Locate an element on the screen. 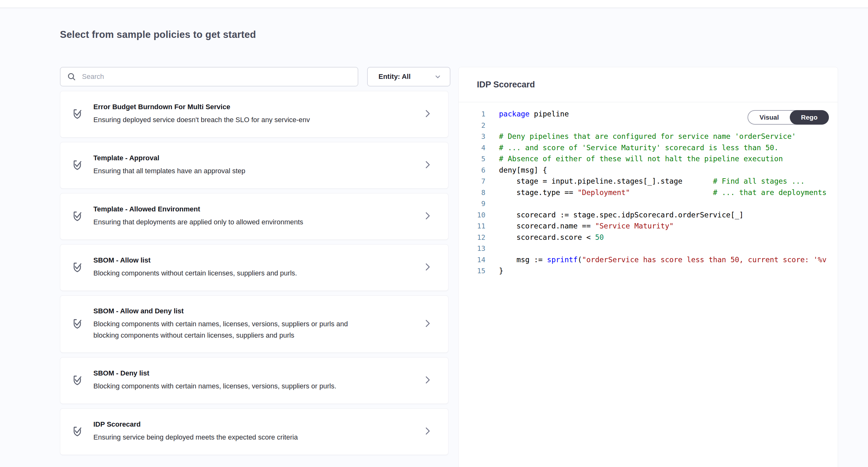 The height and width of the screenshot is (467, 868). policy-card-text: IDP Scorecard Ensuring service being dep… is located at coordinates (195, 432).